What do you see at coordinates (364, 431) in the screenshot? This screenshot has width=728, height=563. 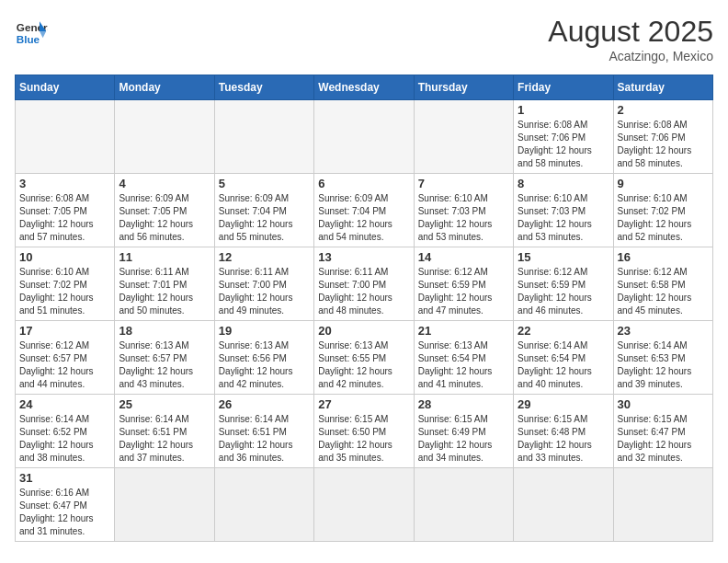 I see `week-row-5: 24Sunrise: 6:14 AM Sunset: 6:52 PM Dayli…` at bounding box center [364, 431].